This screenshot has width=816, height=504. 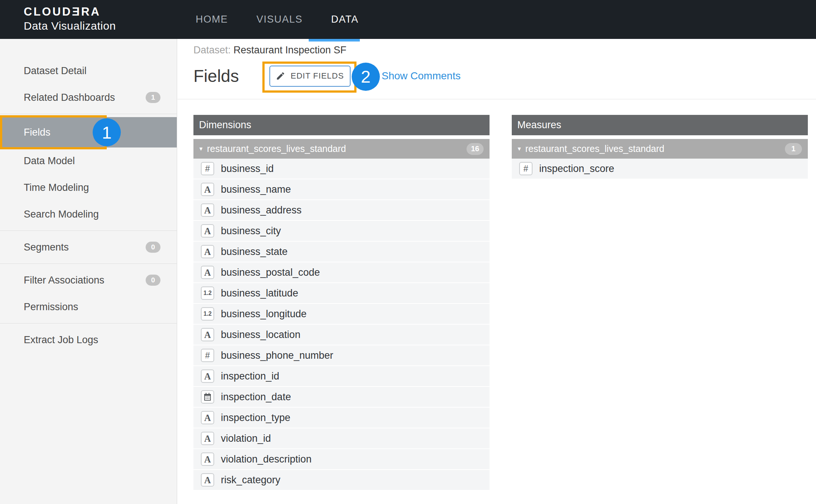 What do you see at coordinates (88, 188) in the screenshot?
I see `sidebar-item-time-modeling: Time Modeling` at bounding box center [88, 188].